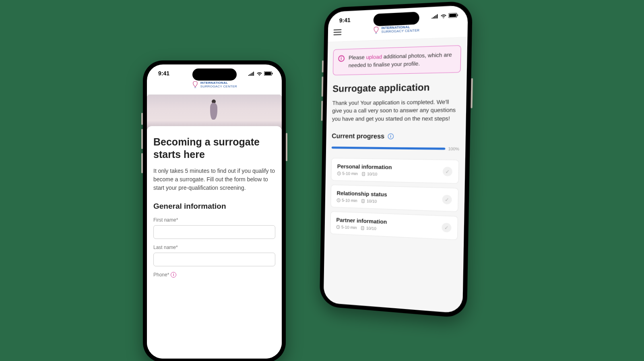 The width and height of the screenshot is (644, 361). I want to click on page-title: Surrogate application, so click(396, 88).